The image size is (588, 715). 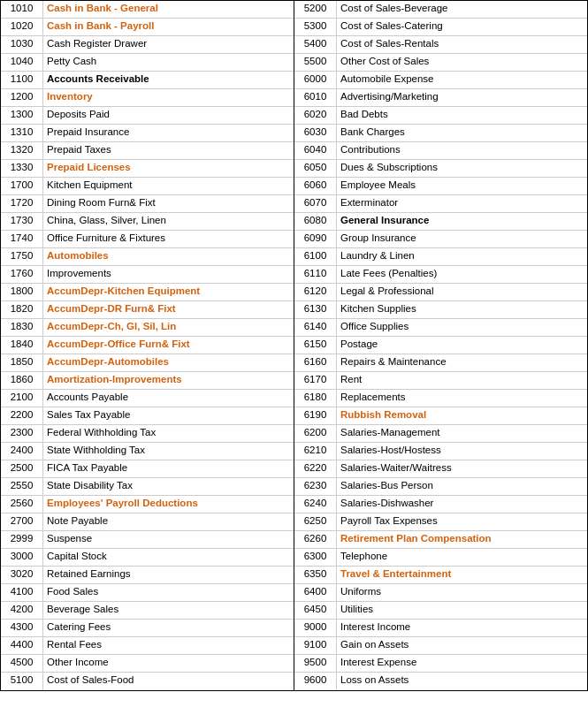 I want to click on table-row: 6450Utilities, so click(x=440, y=611).